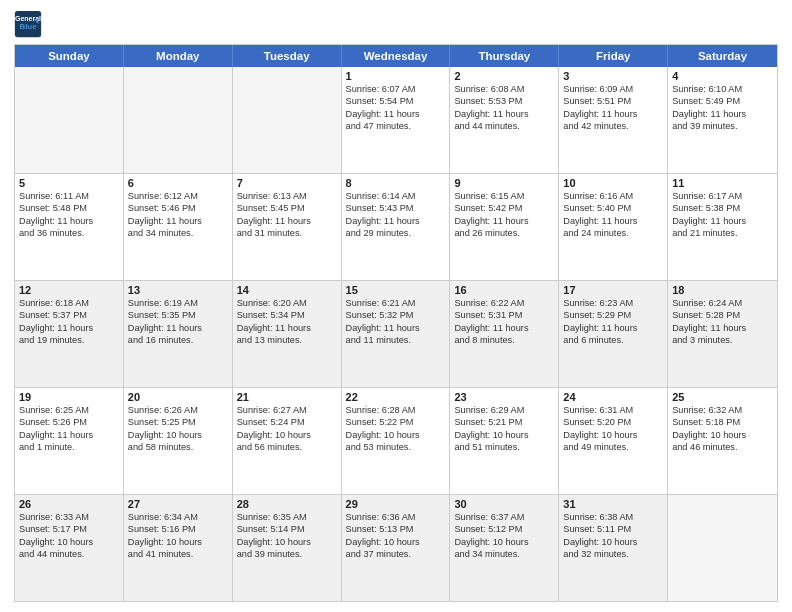  I want to click on cell-line: Sunrise: 6:22 AM, so click(504, 303).